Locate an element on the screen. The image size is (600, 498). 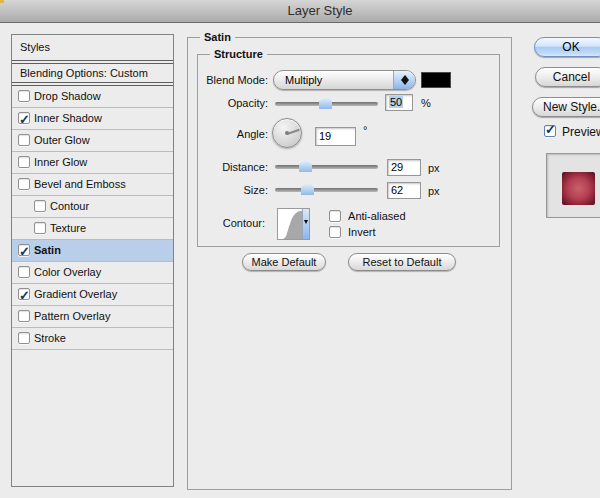
style-row-stroke: Stroke is located at coordinates (92, 339).